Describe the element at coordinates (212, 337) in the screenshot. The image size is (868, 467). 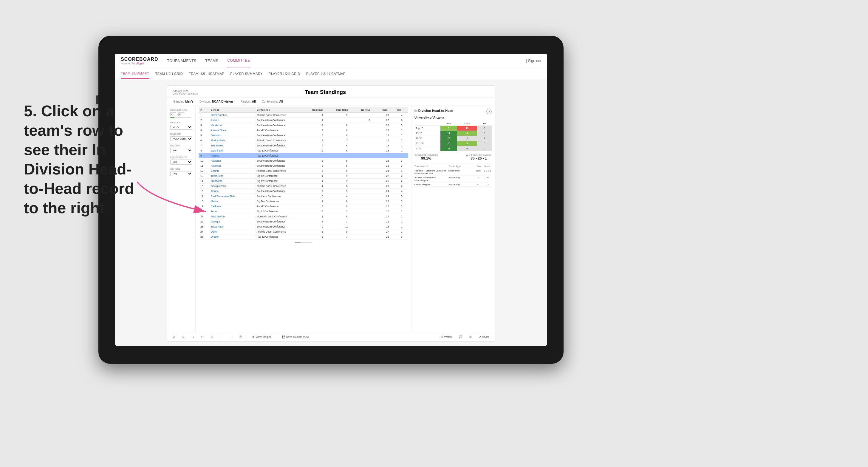
I see `grid-button: ⊞` at that location.